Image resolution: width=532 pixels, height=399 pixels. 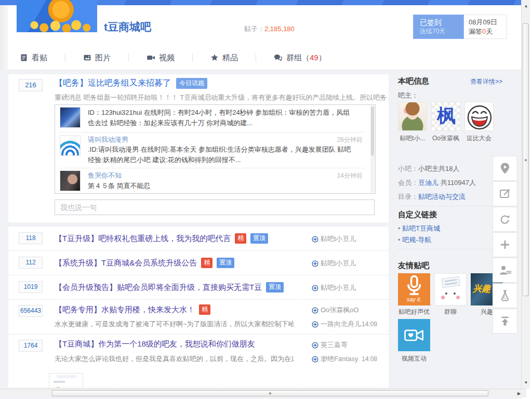 What do you see at coordinates (31, 346) in the screenshot?
I see `reply-count-badge: 1764` at bounding box center [31, 346].